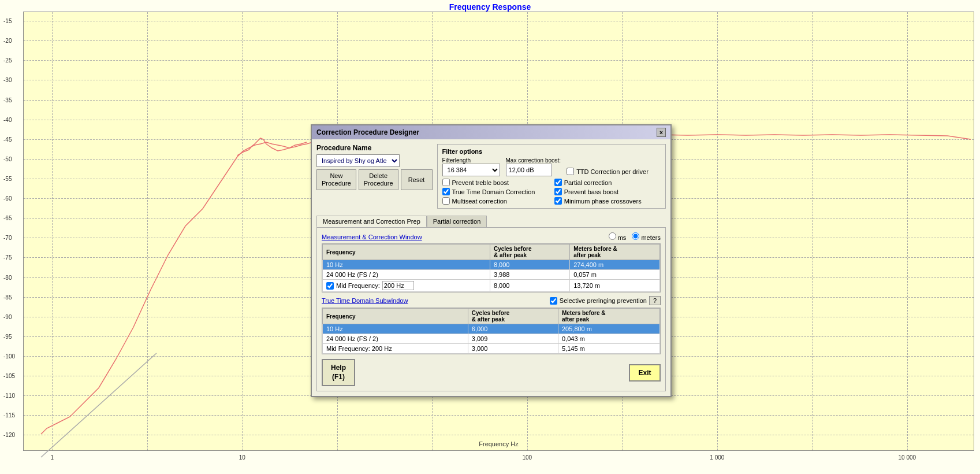  Describe the element at coordinates (471, 170) in the screenshot. I see `filterlength-select: 16 384` at that location.